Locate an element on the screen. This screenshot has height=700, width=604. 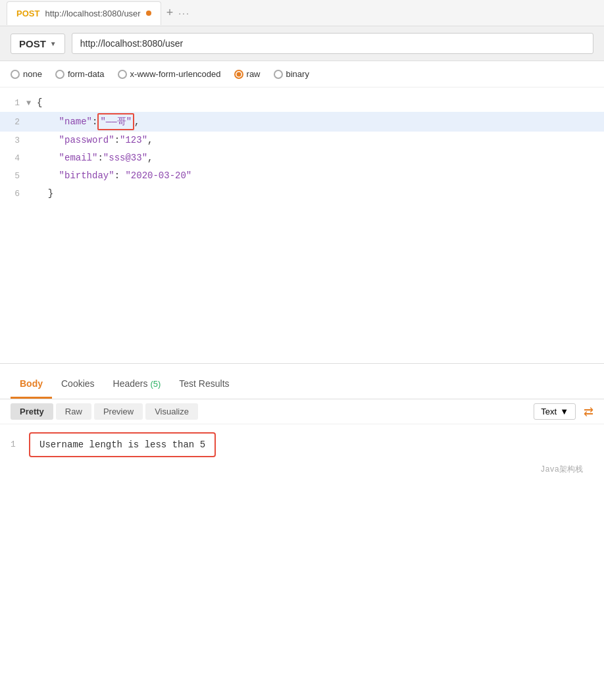
method-select: POST ▼ is located at coordinates (38, 43).